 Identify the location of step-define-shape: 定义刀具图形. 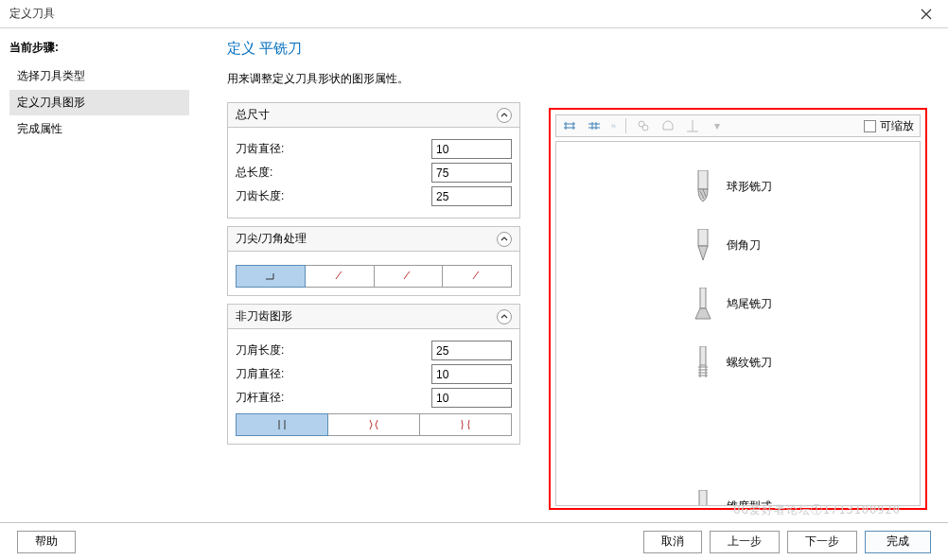
(99, 102).